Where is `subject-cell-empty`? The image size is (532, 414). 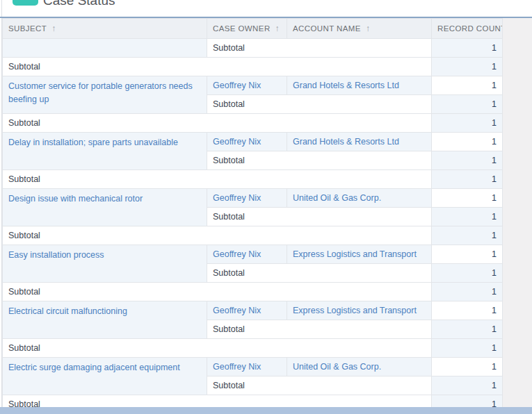
subject-cell-empty is located at coordinates (105, 49).